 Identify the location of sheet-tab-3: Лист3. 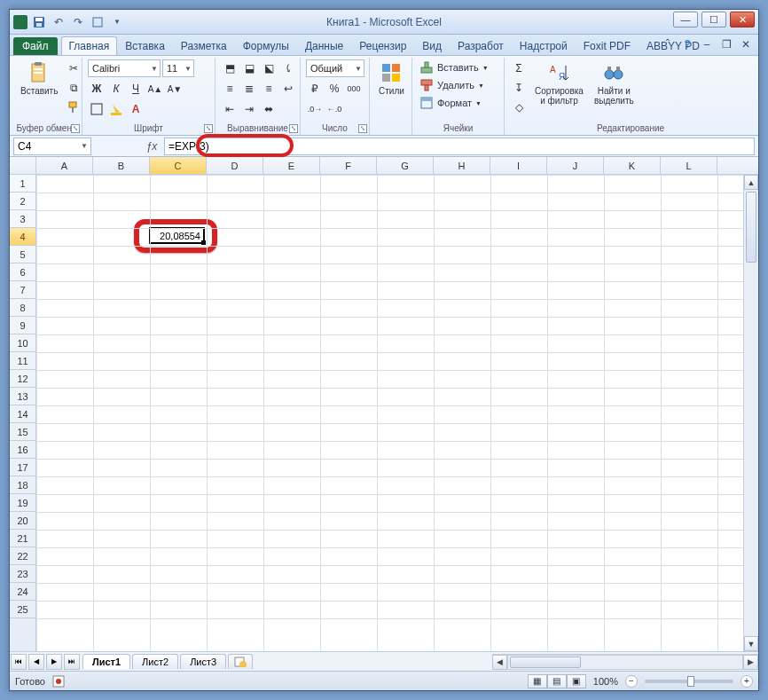
(203, 662).